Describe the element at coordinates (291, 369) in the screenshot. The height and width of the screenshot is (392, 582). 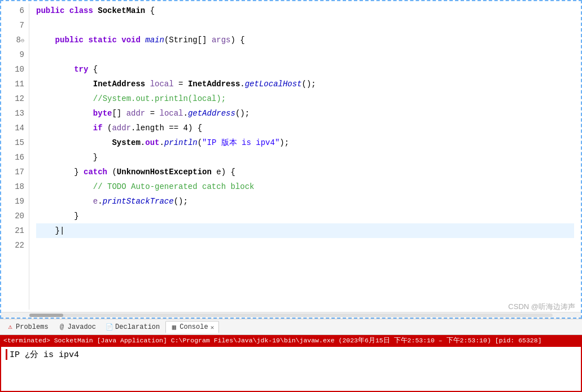
I see `console-output: IP ¿分 is ipv4` at that location.